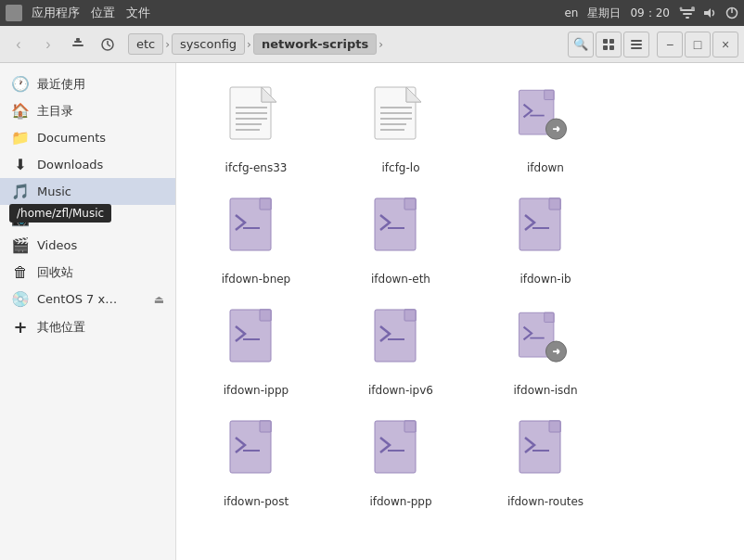 The height and width of the screenshot is (560, 744). Describe the element at coordinates (56, 13) in the screenshot. I see `menu-apps: 应用程序` at that location.